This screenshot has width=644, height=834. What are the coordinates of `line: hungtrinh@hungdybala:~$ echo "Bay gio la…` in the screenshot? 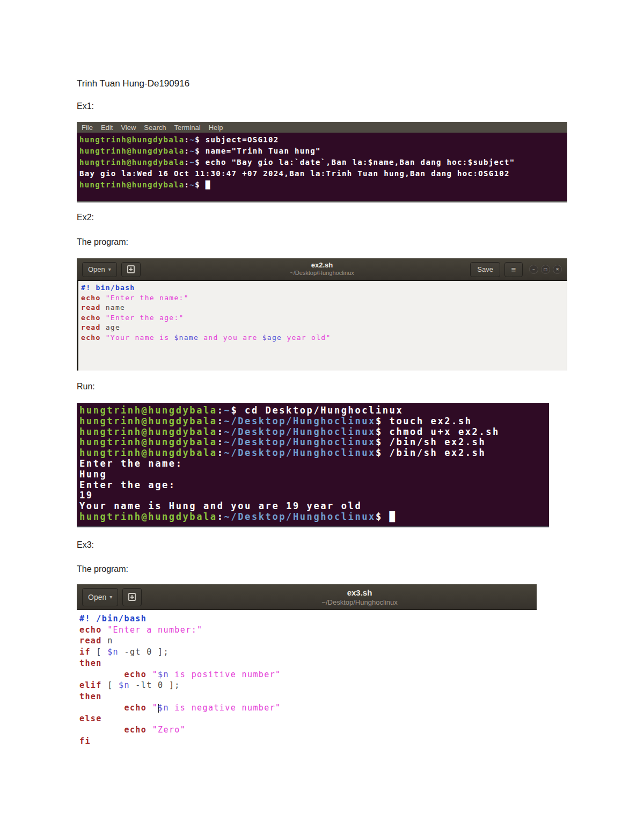 It's located at (323, 162).